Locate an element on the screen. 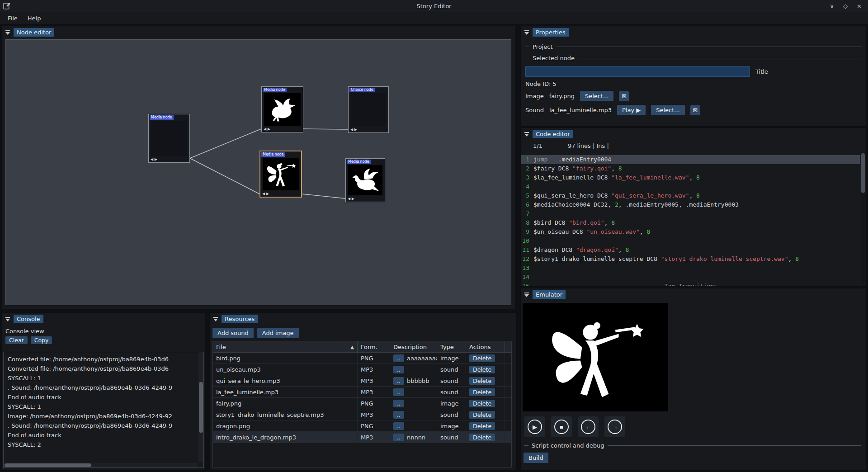  code-line: 13 is located at coordinates (691, 268).